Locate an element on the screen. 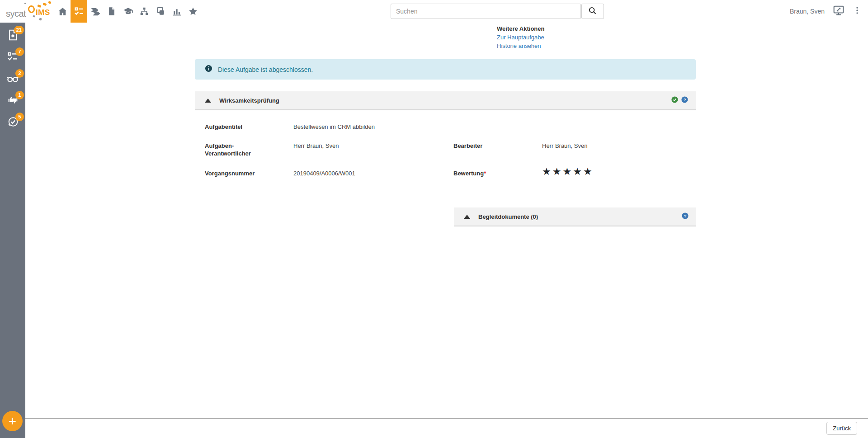 The width and height of the screenshot is (868, 438). field-label-bewertung: Bewertung* is located at coordinates (470, 174).